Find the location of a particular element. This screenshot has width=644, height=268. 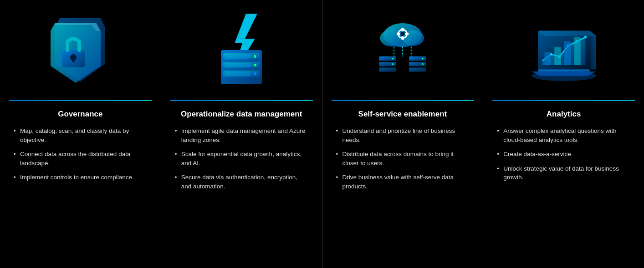

selfservice-bullets: Understand and prioritize line of busine… is located at coordinates (403, 158).